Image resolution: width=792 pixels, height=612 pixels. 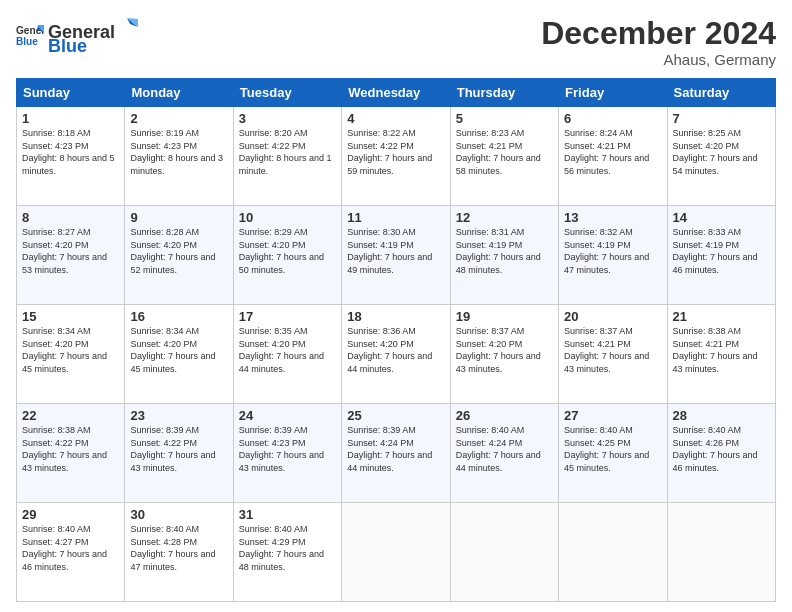 I want to click on day-number: 25, so click(x=396, y=416).